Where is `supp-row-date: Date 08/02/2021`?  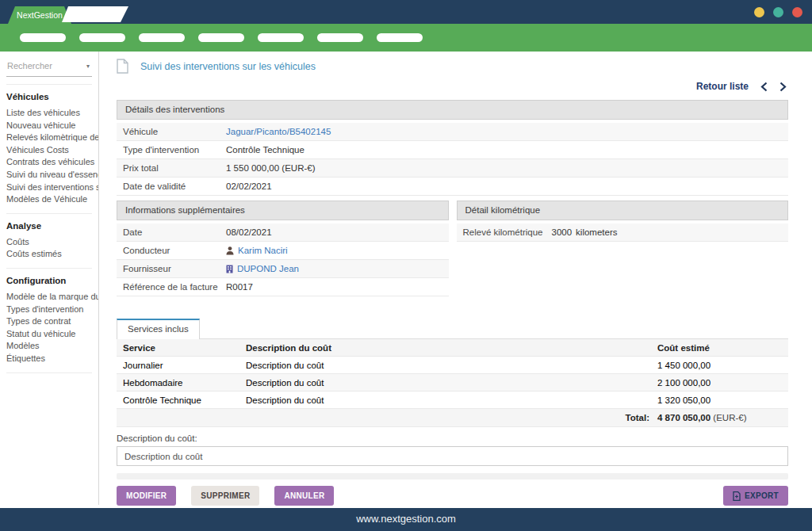
supp-row-date: Date 08/02/2021 is located at coordinates (282, 233).